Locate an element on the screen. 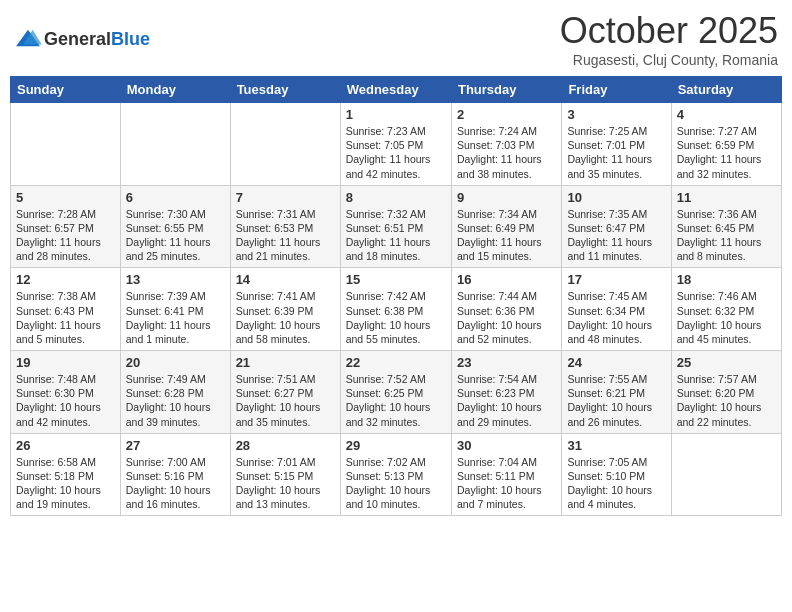 This screenshot has width=792, height=612. weekday-header-tuesday: Tuesday is located at coordinates (285, 90).